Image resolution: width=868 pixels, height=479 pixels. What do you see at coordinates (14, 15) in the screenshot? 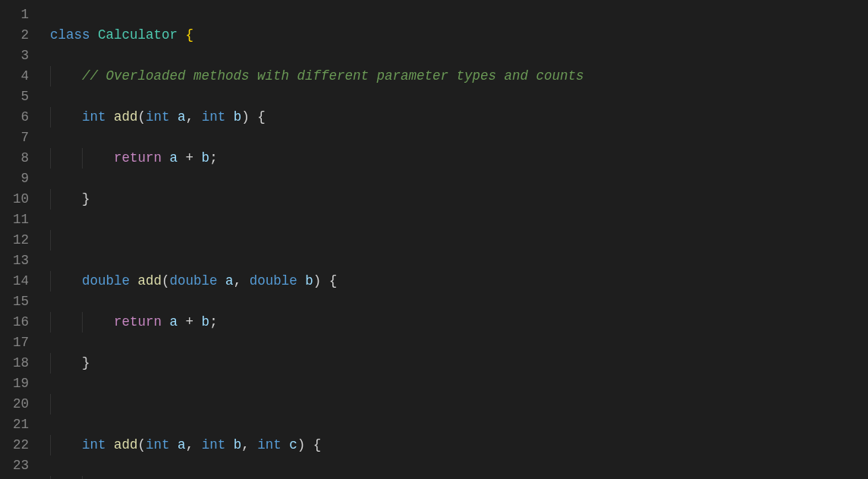
I see `line-number: 1` at bounding box center [14, 15].